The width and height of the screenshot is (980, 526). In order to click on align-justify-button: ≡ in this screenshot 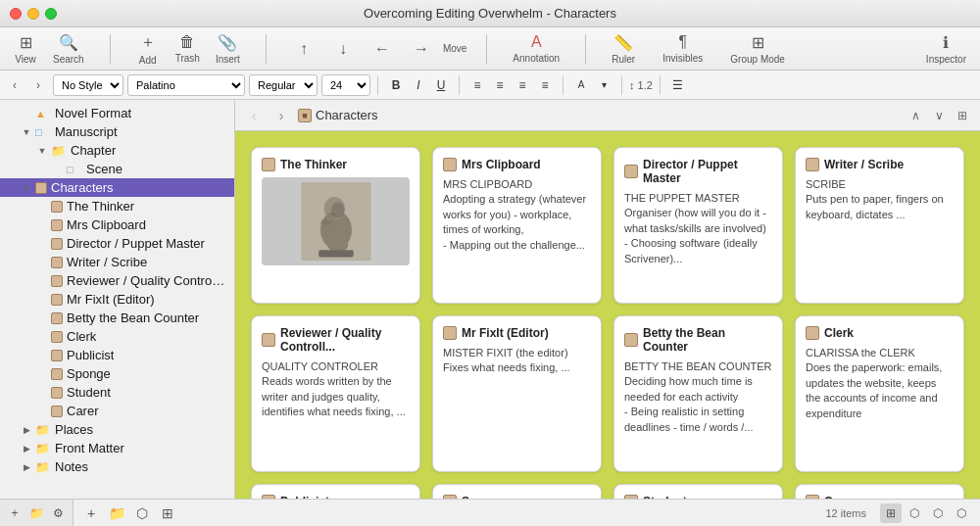, I will do `click(545, 85)`.